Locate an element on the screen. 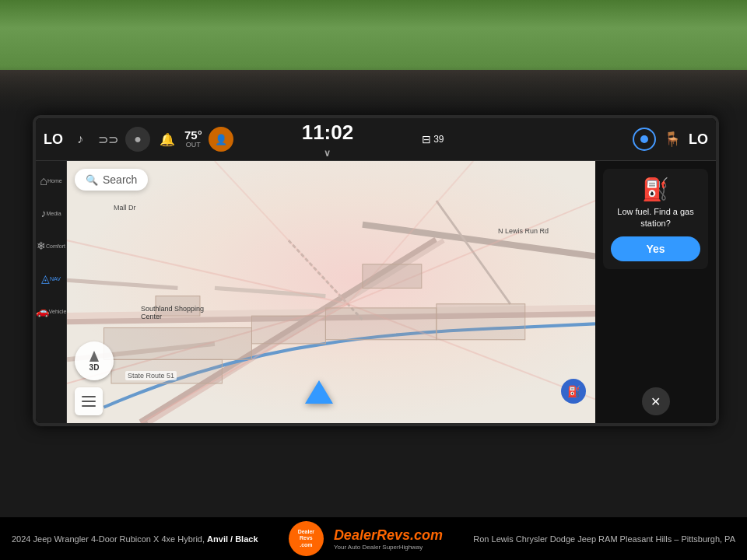  road-label-mall: Mall Dr is located at coordinates (124, 208).